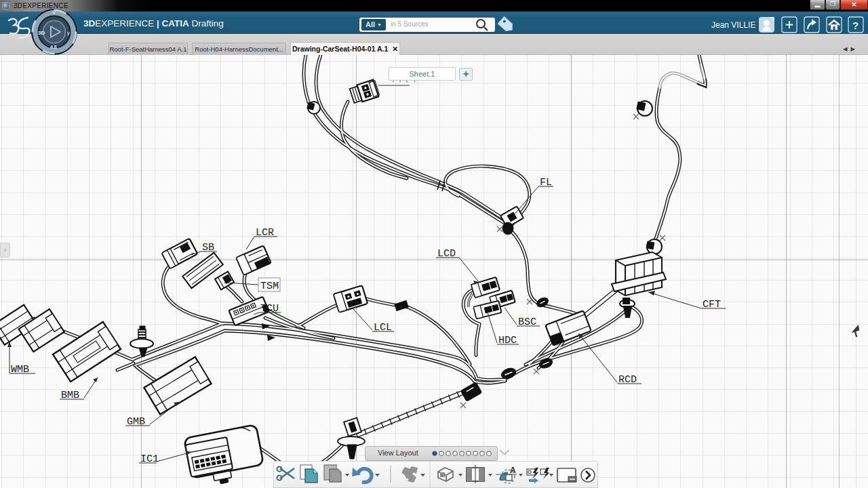 This screenshot has height=488, width=868. I want to click on svg-text: 3D, so click(41, 33).